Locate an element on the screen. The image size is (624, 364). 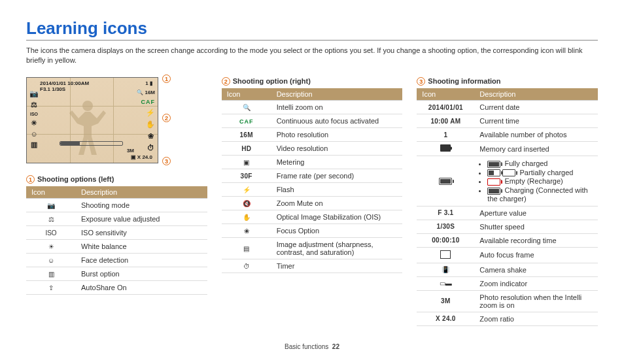
osd-caf: CAF is located at coordinates (148, 102).